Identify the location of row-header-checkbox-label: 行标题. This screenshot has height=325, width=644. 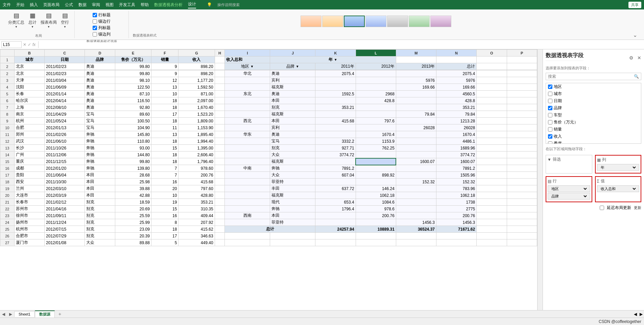
(101, 15).